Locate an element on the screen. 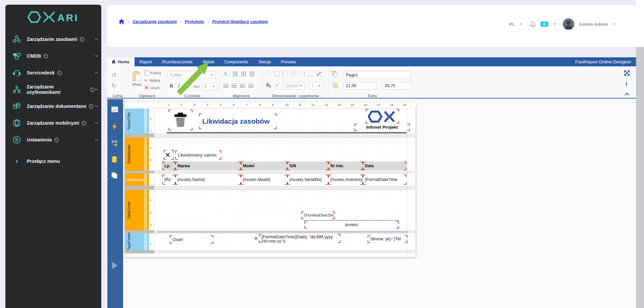  align-top-icon is located at coordinates (235, 74).